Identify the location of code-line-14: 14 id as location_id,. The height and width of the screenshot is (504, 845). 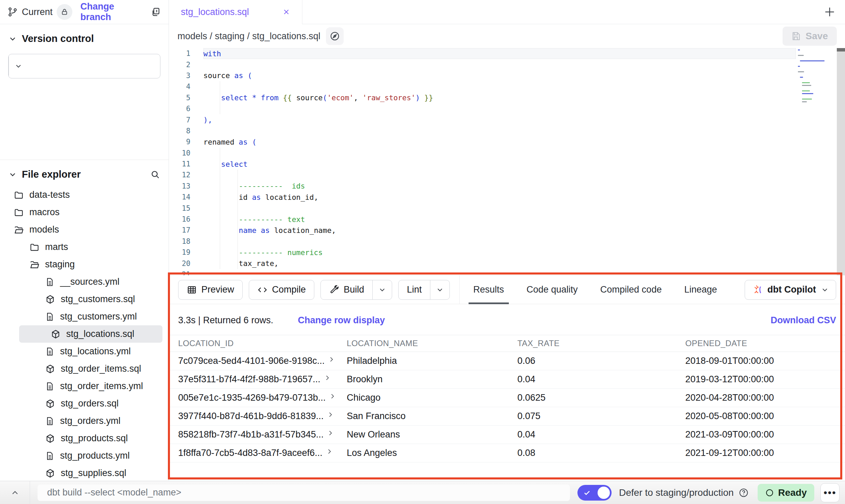
(483, 197).